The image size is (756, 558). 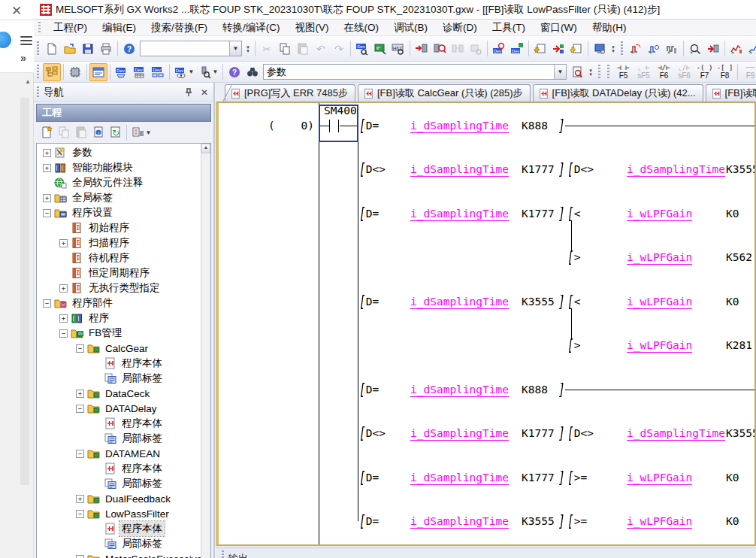 What do you see at coordinates (609, 28) in the screenshot?
I see `menu-帮助: 帮助(H)` at bounding box center [609, 28].